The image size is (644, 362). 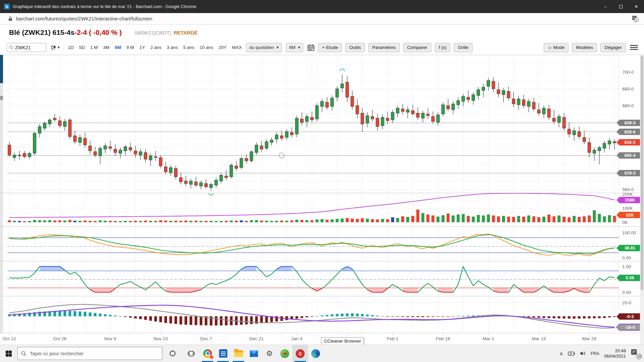 What do you see at coordinates (1, 98) in the screenshot?
I see `left-rail-scroll-thumb` at bounding box center [1, 98].